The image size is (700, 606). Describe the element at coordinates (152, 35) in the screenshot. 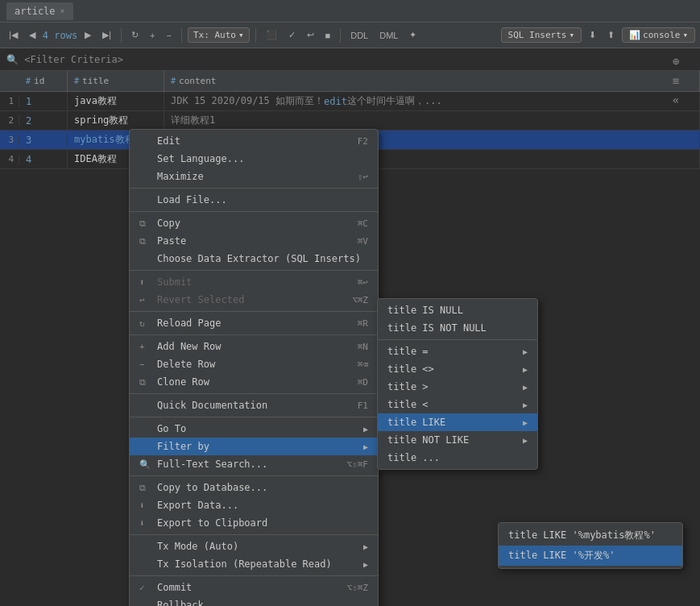

I see `add-row-btn: +` at that location.